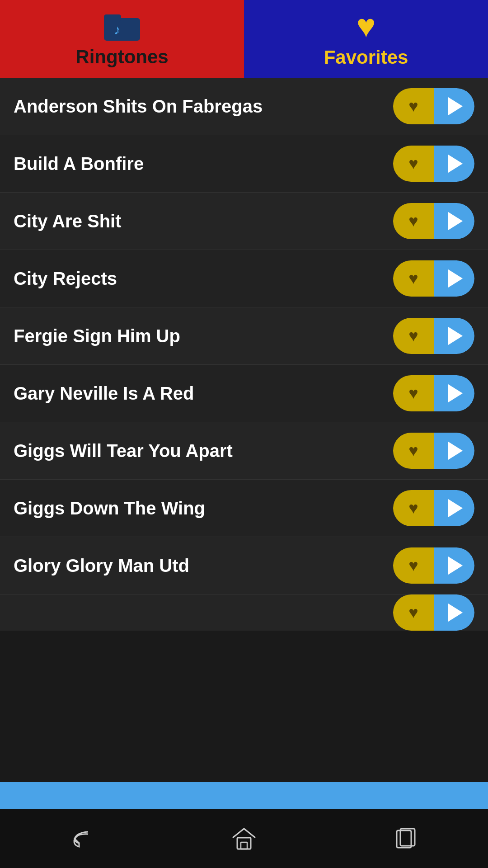 The height and width of the screenshot is (868, 488). What do you see at coordinates (434, 613) in the screenshot?
I see `action-pill-partial: ♥` at bounding box center [434, 613].